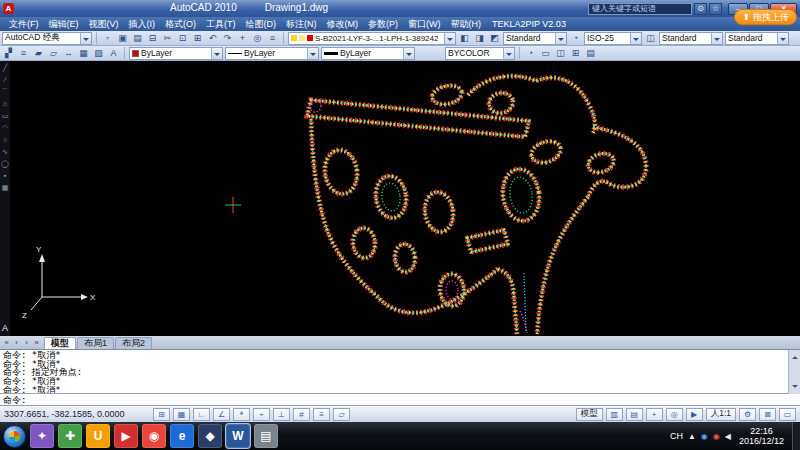 This screenshot has width=800, height=450. I want to click on tool-e-icon: ▤, so click(590, 54).